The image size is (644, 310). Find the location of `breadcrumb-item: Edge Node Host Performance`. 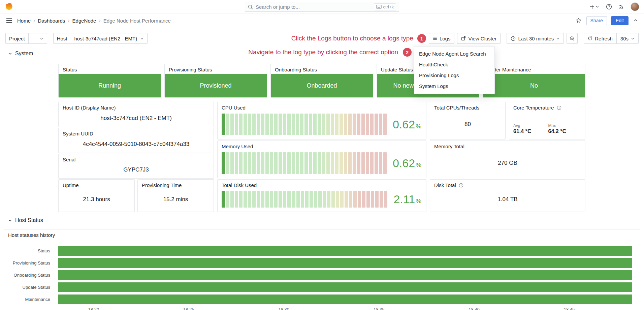

breadcrumb-item: Edge Node Host Performance is located at coordinates (137, 21).